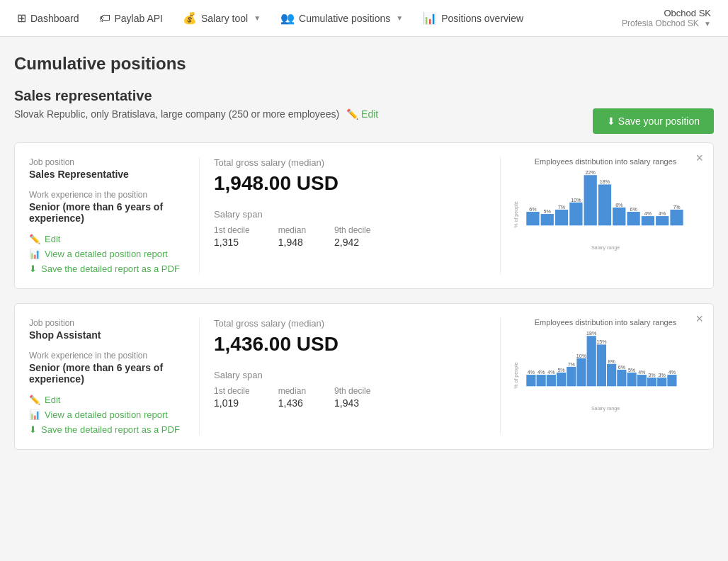 This screenshot has width=728, height=561. I want to click on nav-dashboard: ⊞ Dashboard, so click(48, 18).